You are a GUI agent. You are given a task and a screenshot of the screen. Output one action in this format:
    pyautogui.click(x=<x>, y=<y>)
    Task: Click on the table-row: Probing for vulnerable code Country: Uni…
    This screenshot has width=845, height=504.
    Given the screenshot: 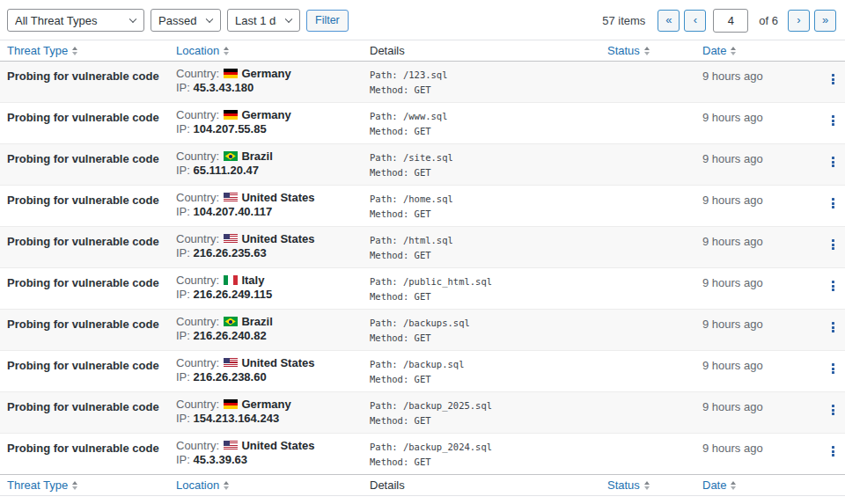 What is the action you would take?
    pyautogui.click(x=422, y=454)
    